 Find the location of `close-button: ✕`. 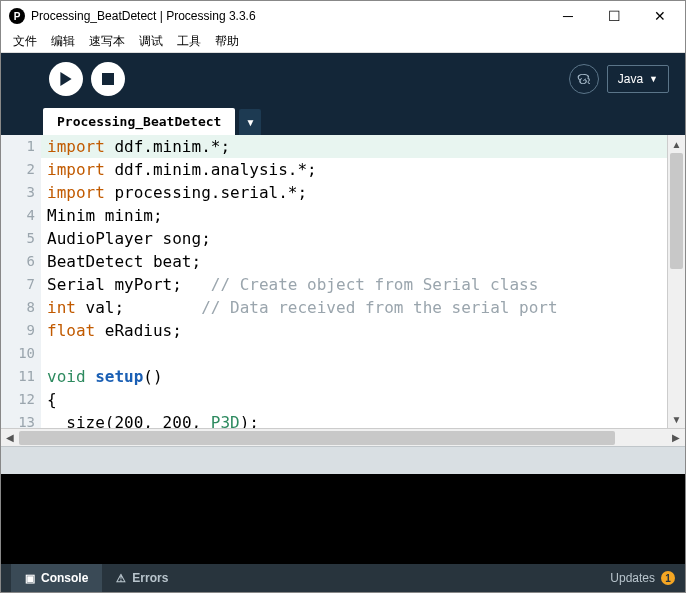

close-button: ✕ is located at coordinates (660, 16).